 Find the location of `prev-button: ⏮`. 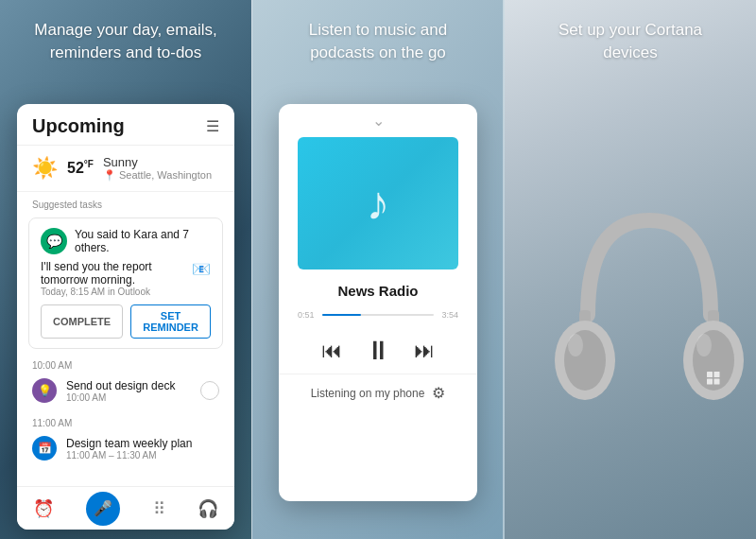

prev-button: ⏮ is located at coordinates (332, 351).